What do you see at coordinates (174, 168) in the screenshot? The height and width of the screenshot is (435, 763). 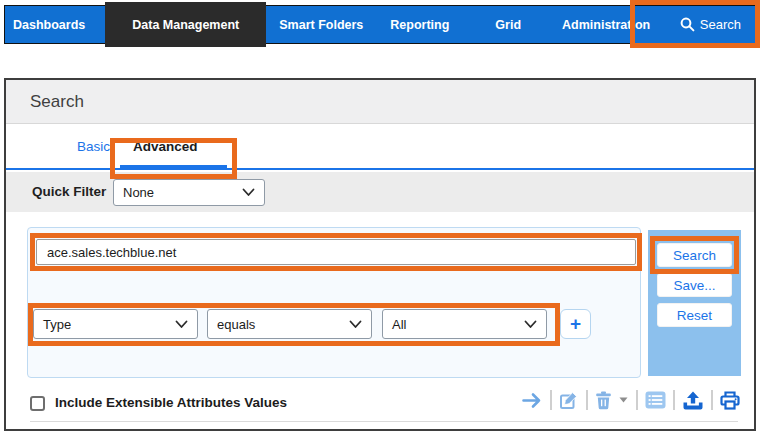 I see `active-tab-underline` at bounding box center [174, 168].